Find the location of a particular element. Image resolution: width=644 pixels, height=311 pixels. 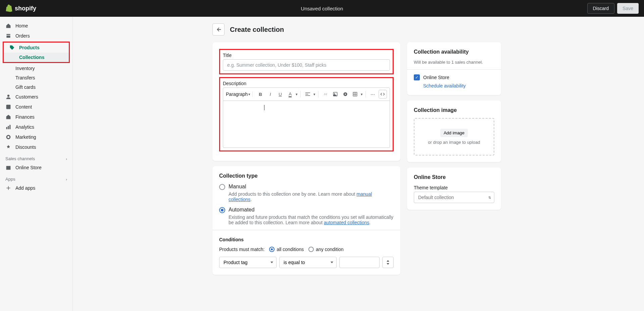

rte-paragraph-select: Paragraph is located at coordinates (237, 94).